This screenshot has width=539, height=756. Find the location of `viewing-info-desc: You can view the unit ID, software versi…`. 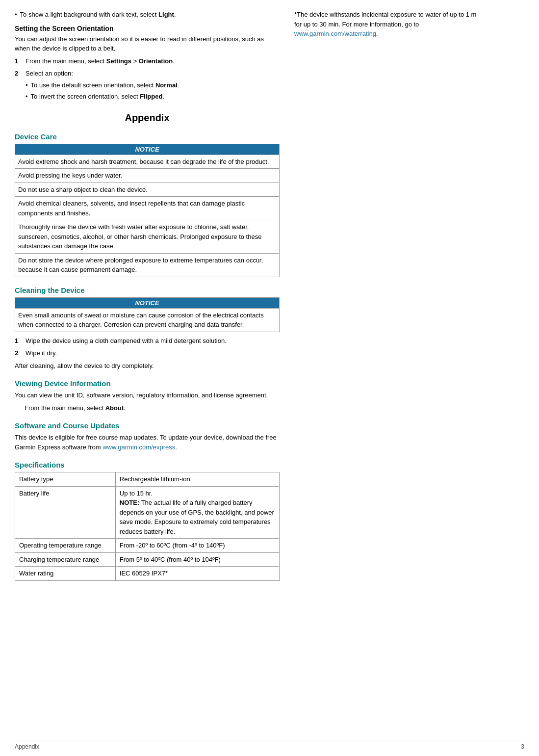

viewing-info-desc: You can view the unit ID, software versi… is located at coordinates (147, 395).